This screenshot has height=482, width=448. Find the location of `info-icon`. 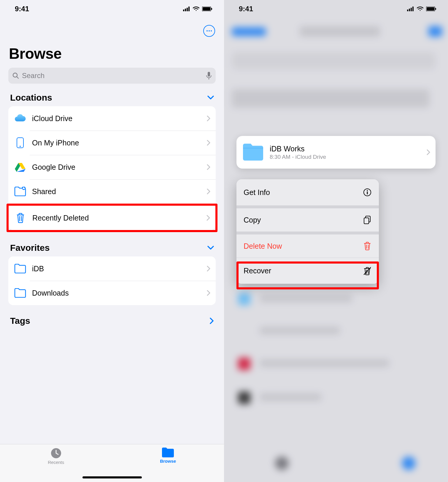

info-icon is located at coordinates (367, 192).